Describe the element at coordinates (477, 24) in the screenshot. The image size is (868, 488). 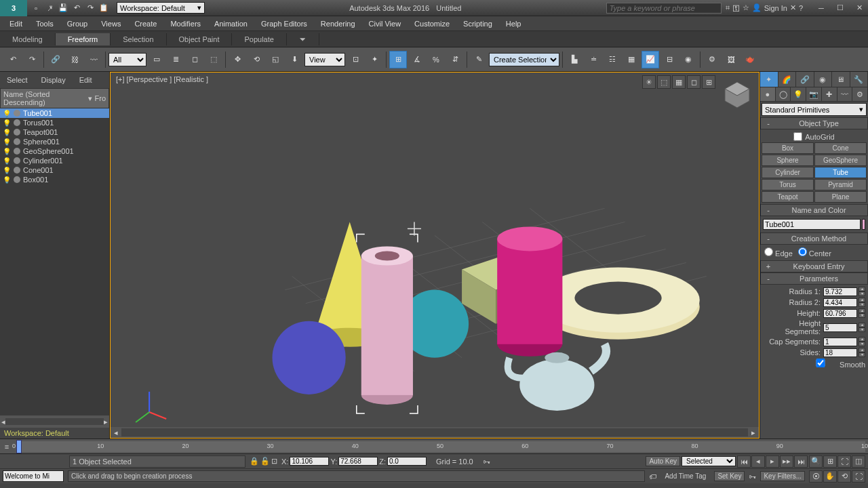
I see `menu-scripting: Scripting` at that location.